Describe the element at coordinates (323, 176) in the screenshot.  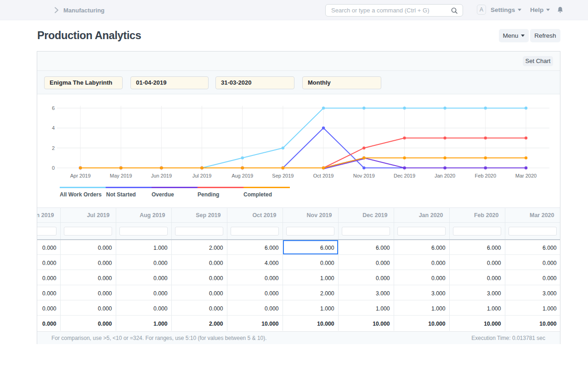
I see `svg-text: Oct 2019` at that location.